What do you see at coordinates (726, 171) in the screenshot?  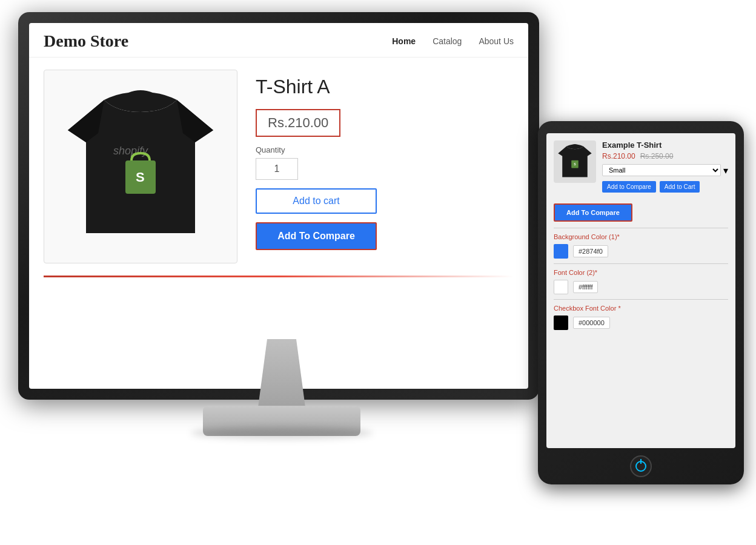 I see `chevron-down-icon: ▾` at bounding box center [726, 171].